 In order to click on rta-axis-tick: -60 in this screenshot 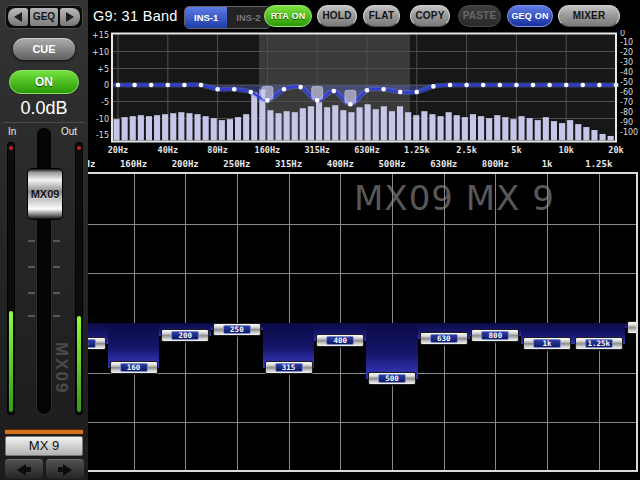, I will do `click(626, 92)`.